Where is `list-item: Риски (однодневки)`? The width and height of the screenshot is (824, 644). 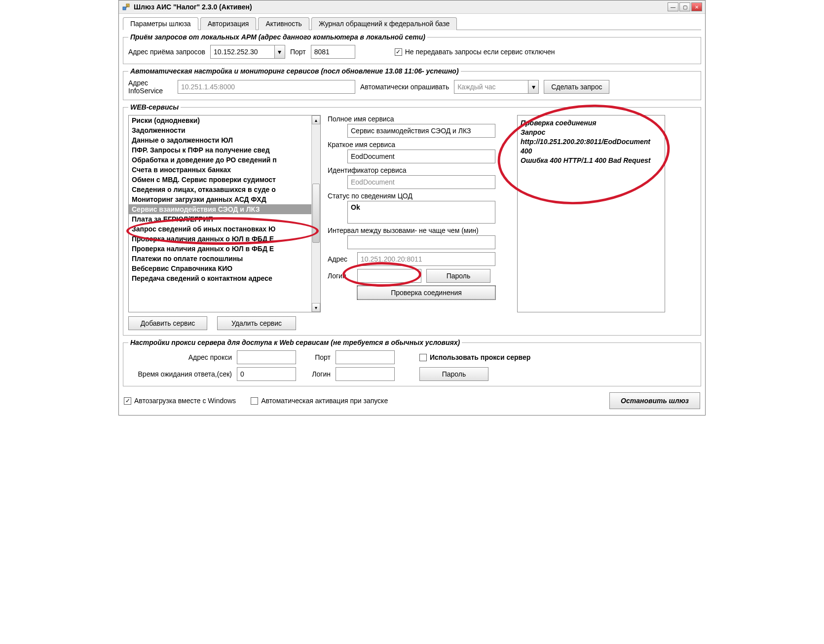
list-item: Риски (однодневки) is located at coordinates (220, 120).